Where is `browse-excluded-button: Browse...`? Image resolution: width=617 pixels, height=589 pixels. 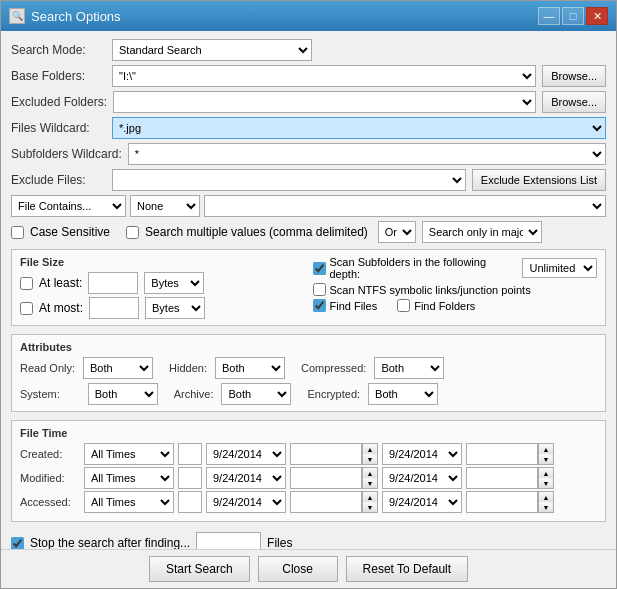 browse-excluded-button: Browse... is located at coordinates (574, 102).